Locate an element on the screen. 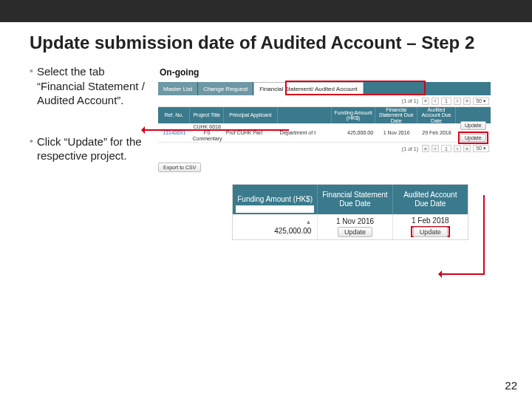 The width and height of the screenshot is (532, 399). bullet-list: • Select the tab “Financial Statement / … is located at coordinates (89, 127).